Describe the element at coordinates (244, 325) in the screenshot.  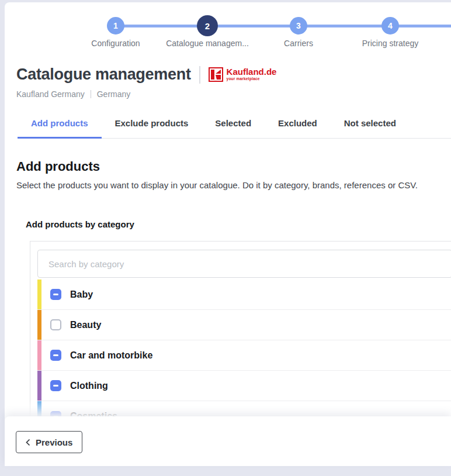
I see `category-row-beauty: Beauty` at that location.